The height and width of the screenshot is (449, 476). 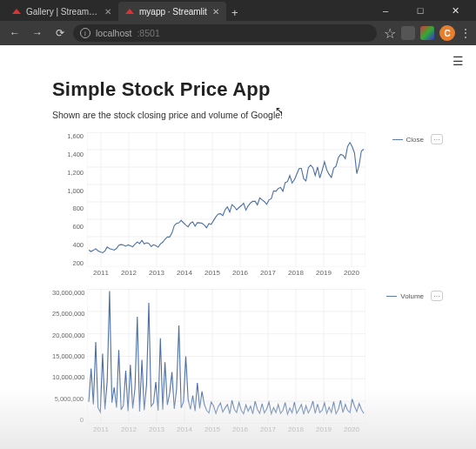 I want to click on toolbar-icons: ☆ C ⋮, so click(x=427, y=33).